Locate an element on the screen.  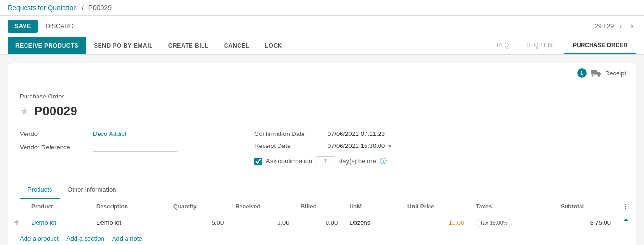
pagination-label: 29 / 29 is located at coordinates (605, 26).